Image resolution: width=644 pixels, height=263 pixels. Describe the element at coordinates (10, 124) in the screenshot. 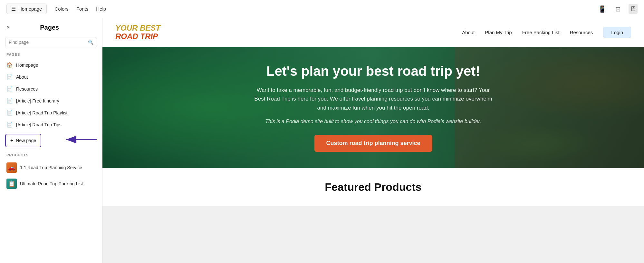

I see `doc-icon-tips: 📄` at that location.